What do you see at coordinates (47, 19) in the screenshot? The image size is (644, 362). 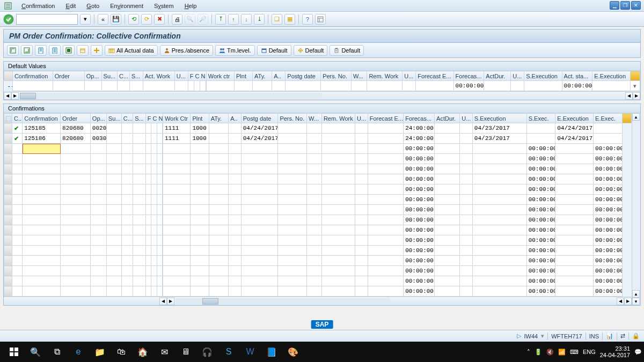 I see `command-input` at bounding box center [47, 19].